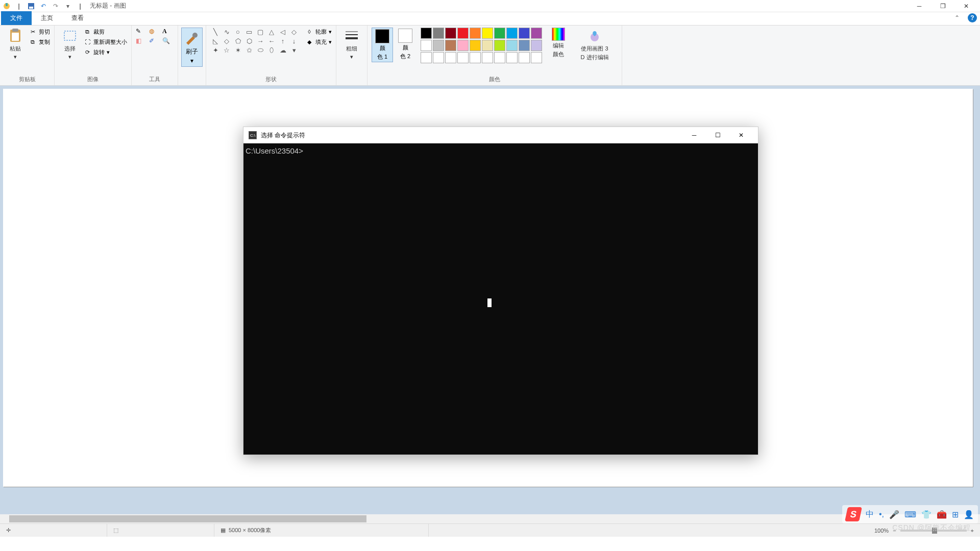 This screenshot has height=551, width=980. What do you see at coordinates (27, 80) in the screenshot?
I see `group-label: 剪贴板` at bounding box center [27, 80].